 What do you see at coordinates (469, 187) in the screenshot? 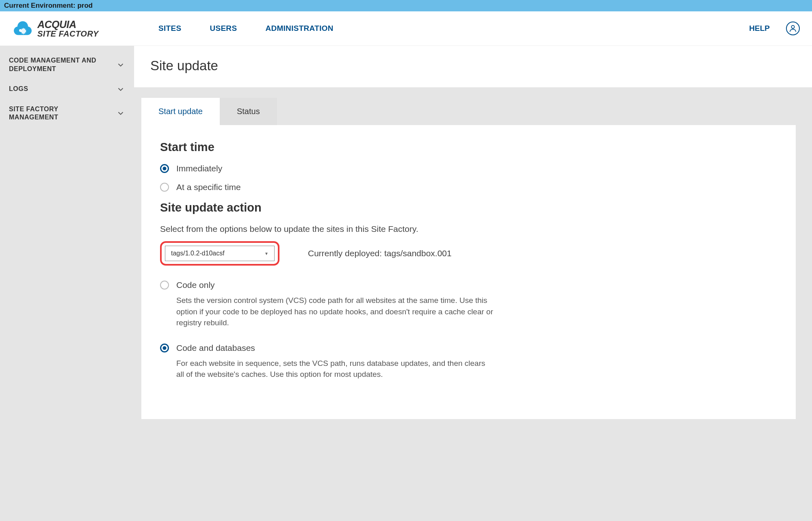
I see `radio-specific-time: At a specific time` at bounding box center [469, 187].